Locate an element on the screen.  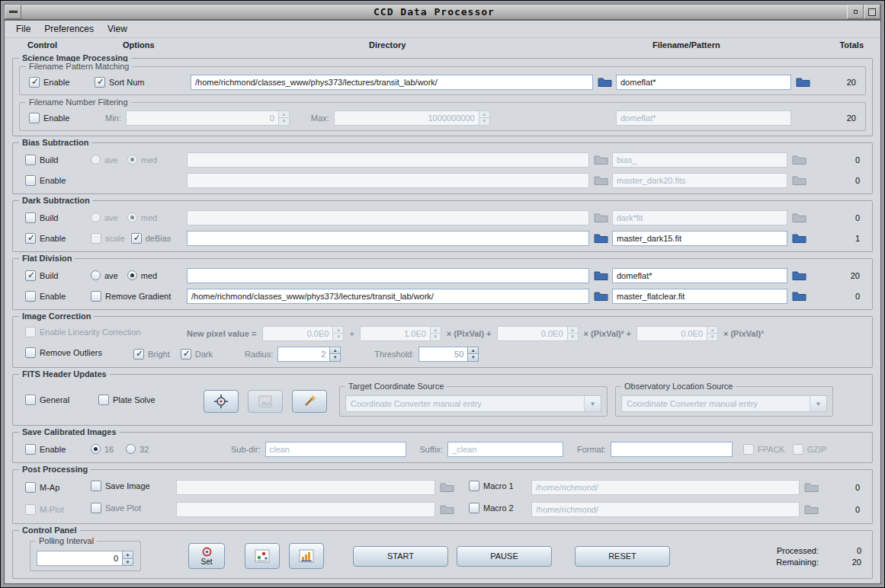
science-directory-field: /home/richmond/classes_www/phys373/lectu… is located at coordinates (392, 82).